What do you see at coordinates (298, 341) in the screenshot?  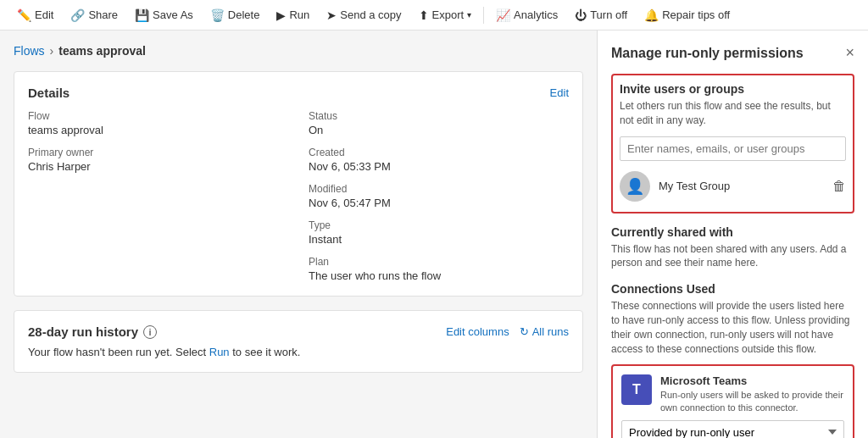 I see `run-history-card: 28-day run history i Edit columns ↻ All …` at bounding box center [298, 341].